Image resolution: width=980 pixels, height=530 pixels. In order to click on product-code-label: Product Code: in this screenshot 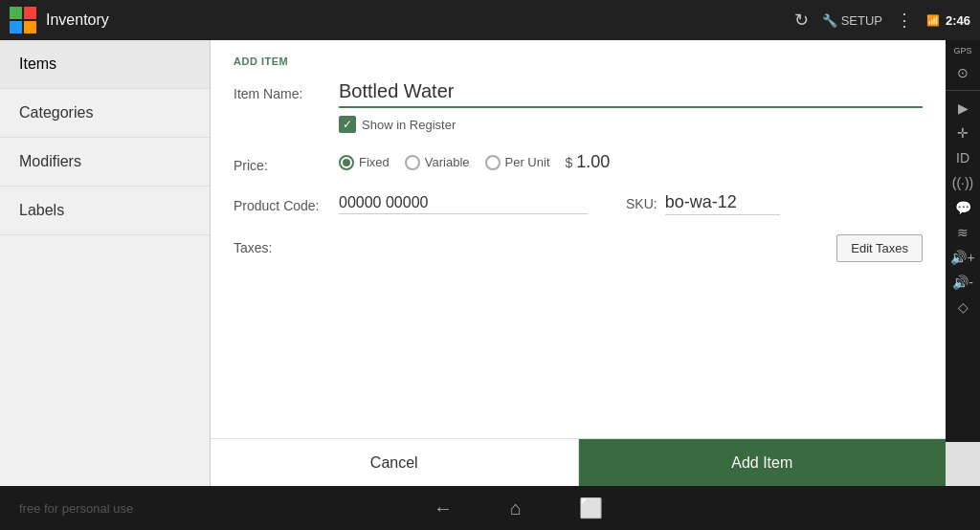, I will do `click(286, 203)`.